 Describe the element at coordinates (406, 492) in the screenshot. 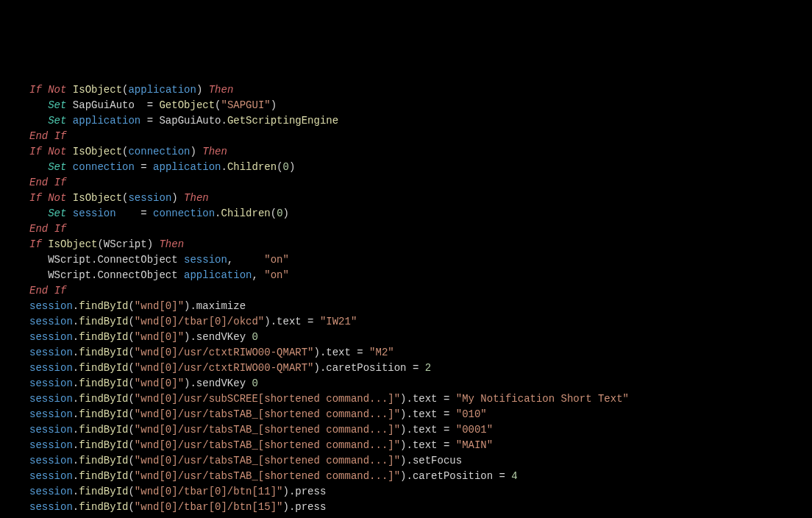

I see `code-line: session.findById("wnd[0]/tbar[0]/btn[11]…` at that location.